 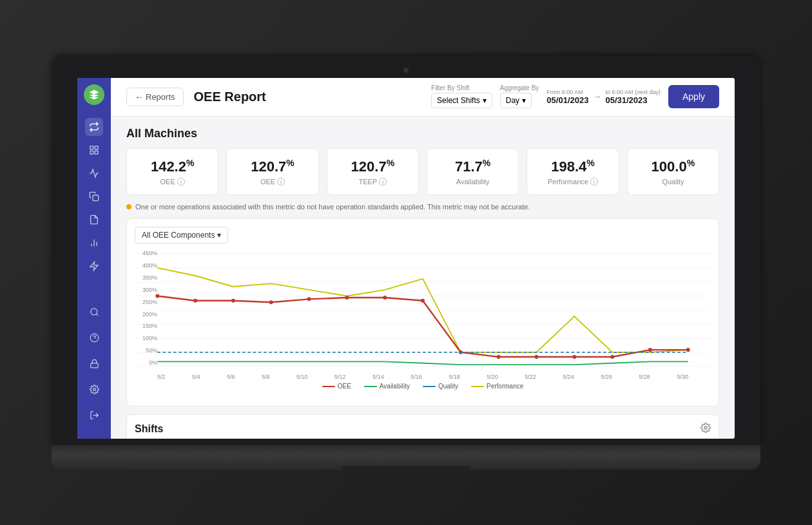 What do you see at coordinates (567, 100) in the screenshot?
I see `date-from-value: 05/01/2023` at bounding box center [567, 100].